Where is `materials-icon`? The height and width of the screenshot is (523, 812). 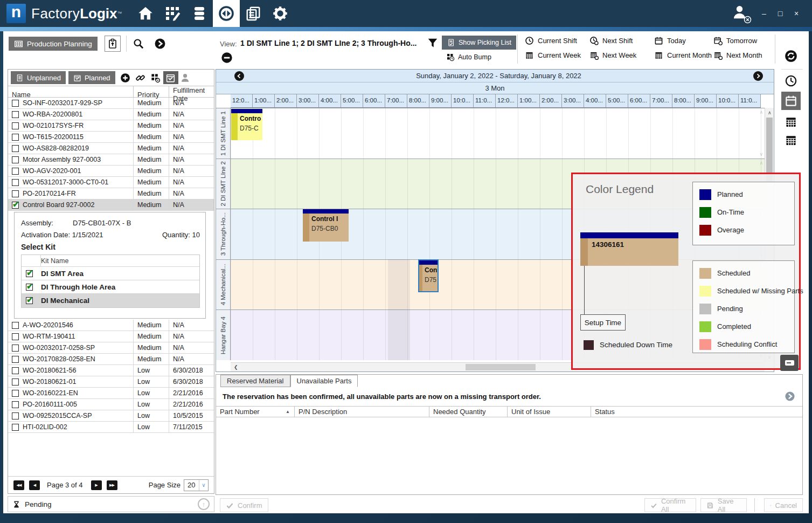
materials-icon is located at coordinates (199, 13).